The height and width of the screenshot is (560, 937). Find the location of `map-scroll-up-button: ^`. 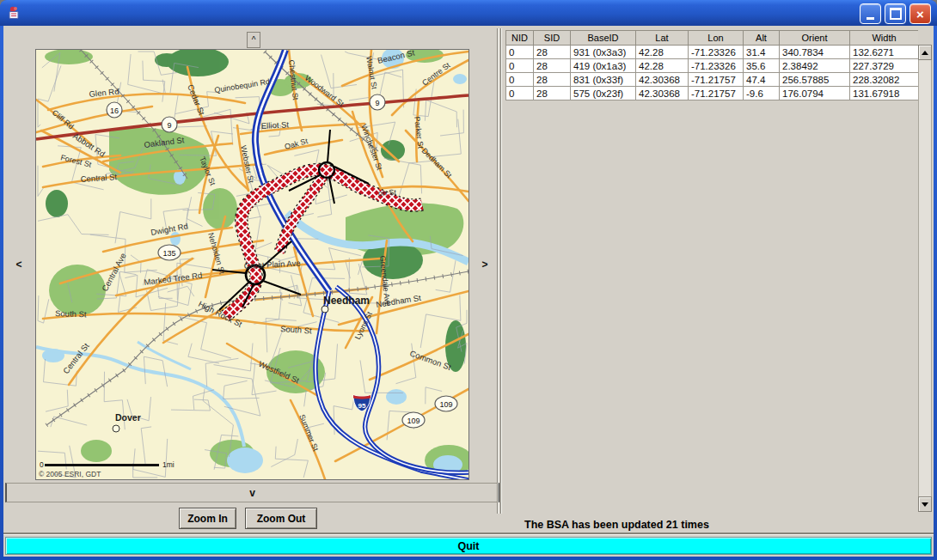

map-scroll-up-button: ^ is located at coordinates (254, 40).